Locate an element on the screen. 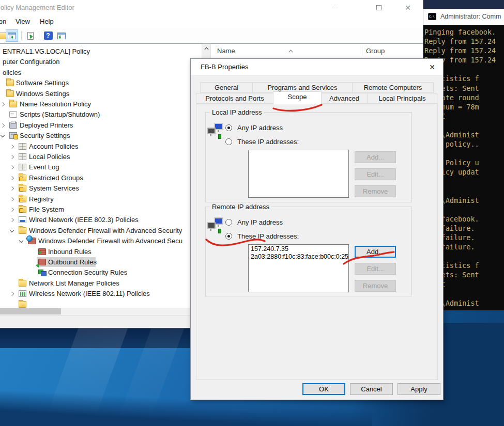 This screenshot has width=504, height=426. tab-local-principals: Local Principals is located at coordinates (402, 98).